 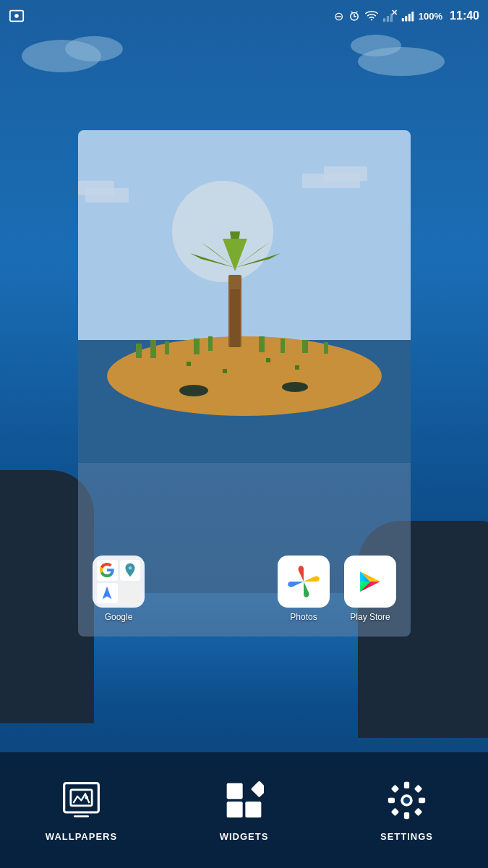 What do you see at coordinates (244, 800) in the screenshot?
I see `widgets-svg-icon` at bounding box center [244, 800].